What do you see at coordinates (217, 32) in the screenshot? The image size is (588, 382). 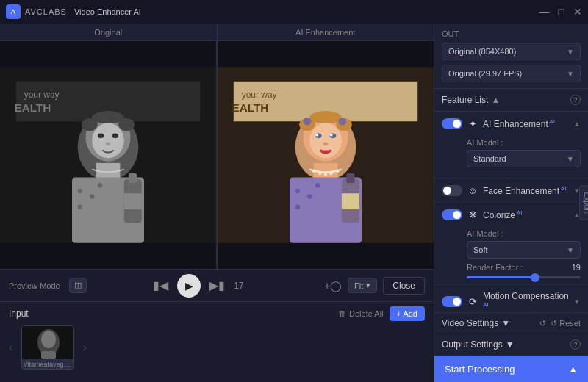 I see `preview-header: Original AI Enhancement` at bounding box center [217, 32].